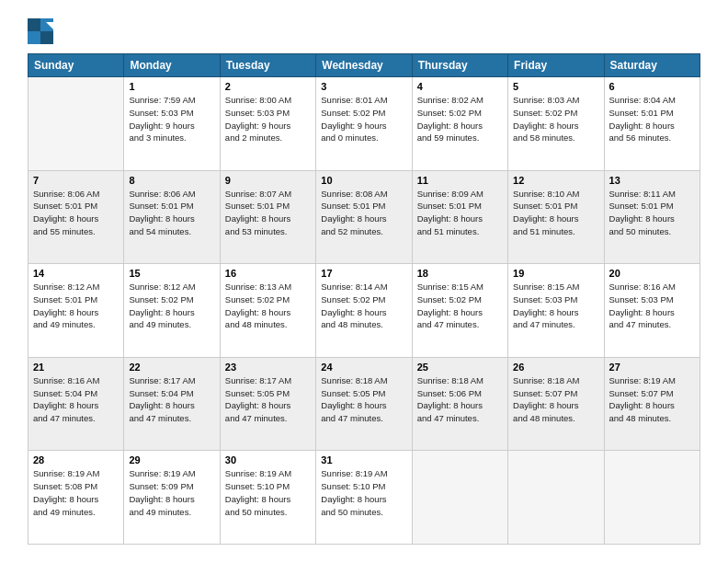 The image size is (728, 563). What do you see at coordinates (364, 124) in the screenshot?
I see `day-cell: 3Sunrise: 8:01 AM Sunset: 5:02 PM Daylig…` at bounding box center [364, 124].